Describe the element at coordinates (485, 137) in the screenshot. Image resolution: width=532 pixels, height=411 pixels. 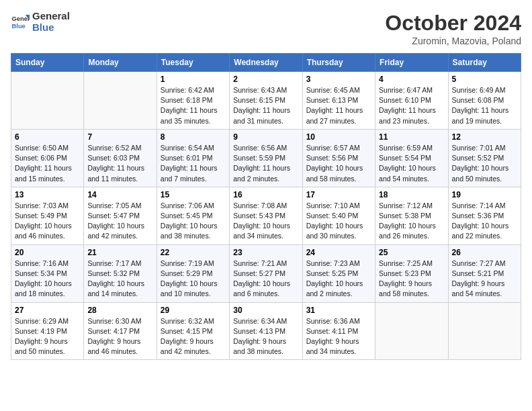
I see `day-number: 12` at that location.